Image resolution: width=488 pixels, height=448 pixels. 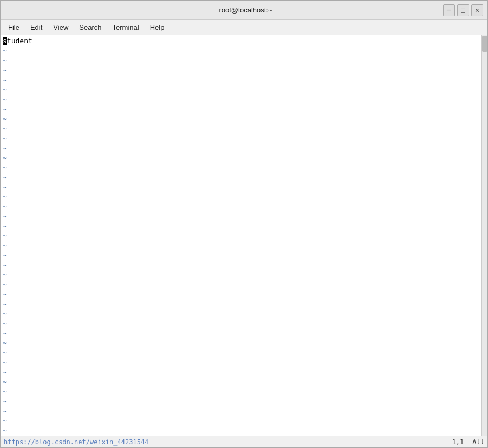 What do you see at coordinates (14, 27) in the screenshot?
I see `menu-file: File` at bounding box center [14, 27].